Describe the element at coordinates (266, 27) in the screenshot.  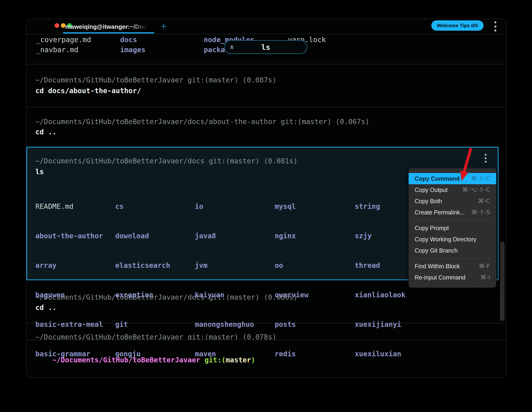
I see `titlebar: maweiqing@itwanger:~/Docum + Welcome Tip…` at that location.